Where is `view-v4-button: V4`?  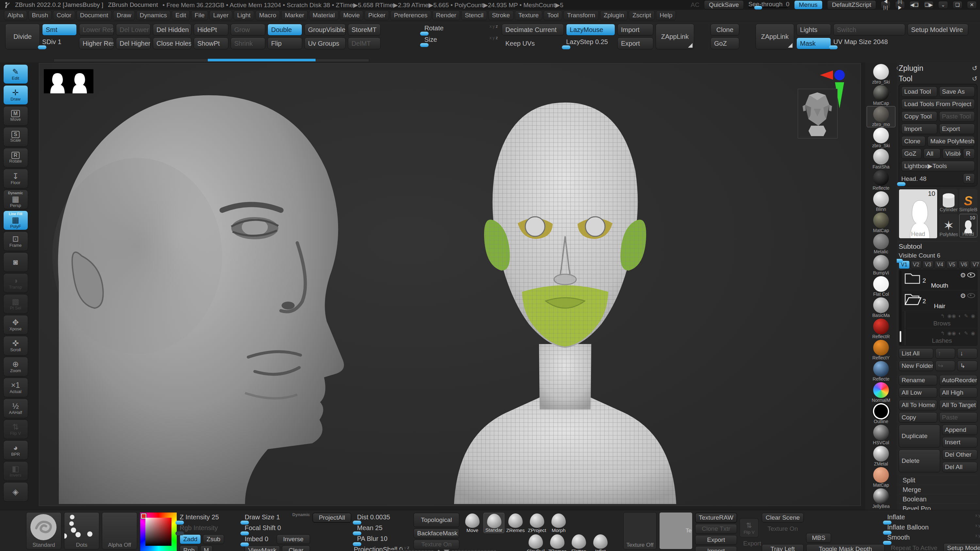 view-v4-button: V4 is located at coordinates (940, 265).